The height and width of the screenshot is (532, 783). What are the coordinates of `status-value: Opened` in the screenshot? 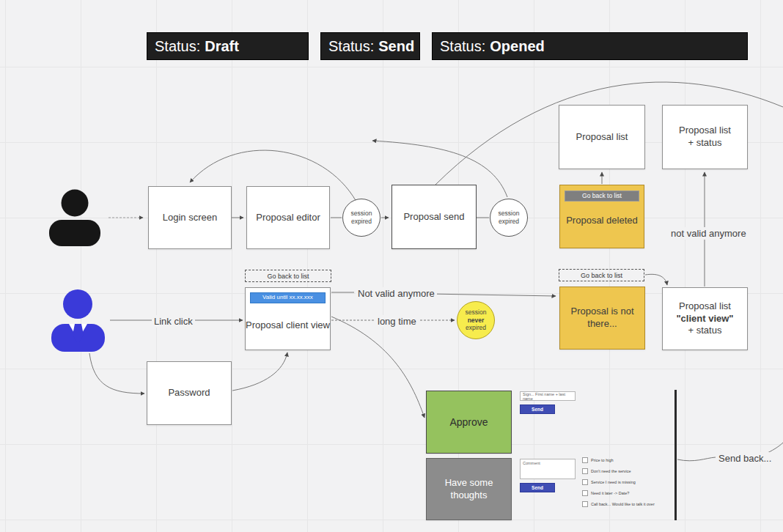 It's located at (517, 47).